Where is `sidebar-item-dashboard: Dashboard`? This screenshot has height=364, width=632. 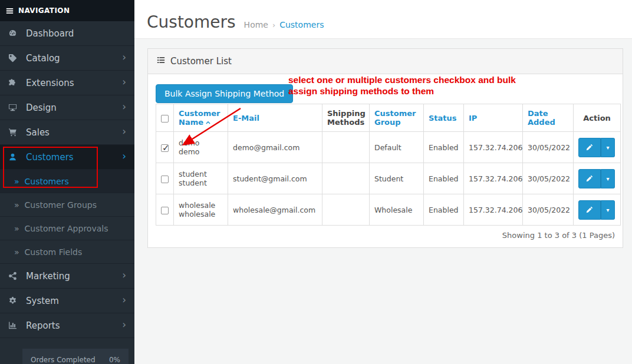
sidebar-item-dashboard: Dashboard is located at coordinates (67, 34).